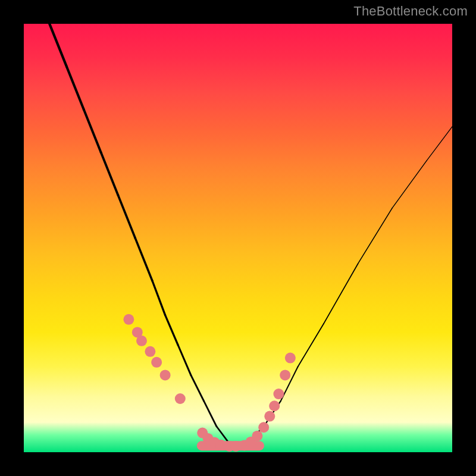  Describe the element at coordinates (209, 383) in the screenshot. I see `marker-dots` at that location.